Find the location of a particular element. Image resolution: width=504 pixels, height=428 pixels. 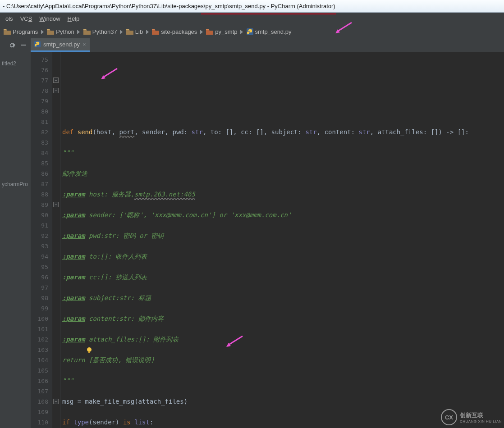

close-icon: × is located at coordinates (84, 44).